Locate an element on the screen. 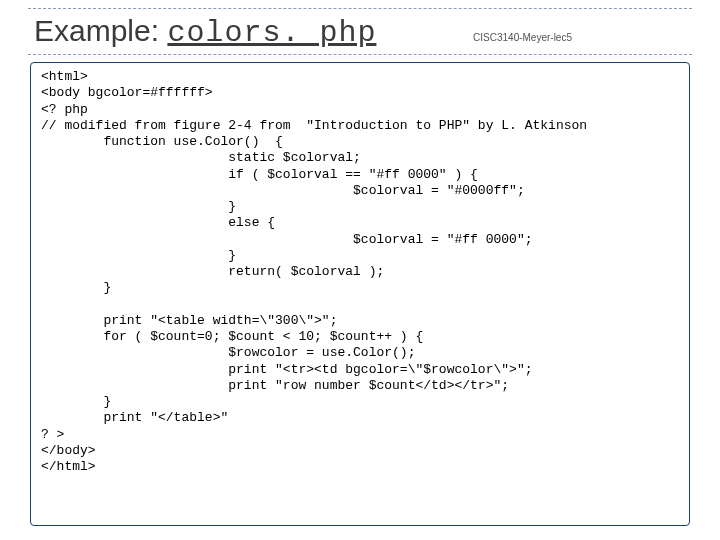 Image resolution: width=720 pixels, height=540 pixels. code-line: ? > is located at coordinates (52, 434).